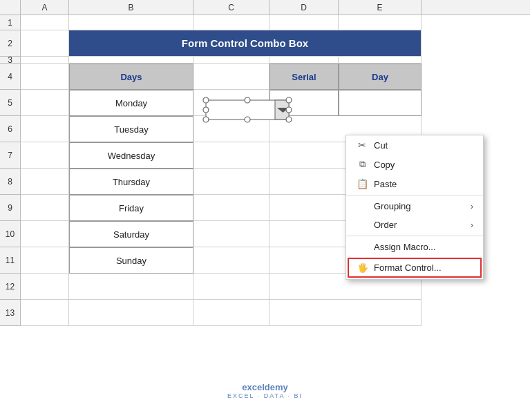 The width and height of the screenshot is (530, 420). I want to click on cell-day-header: Day, so click(380, 77).